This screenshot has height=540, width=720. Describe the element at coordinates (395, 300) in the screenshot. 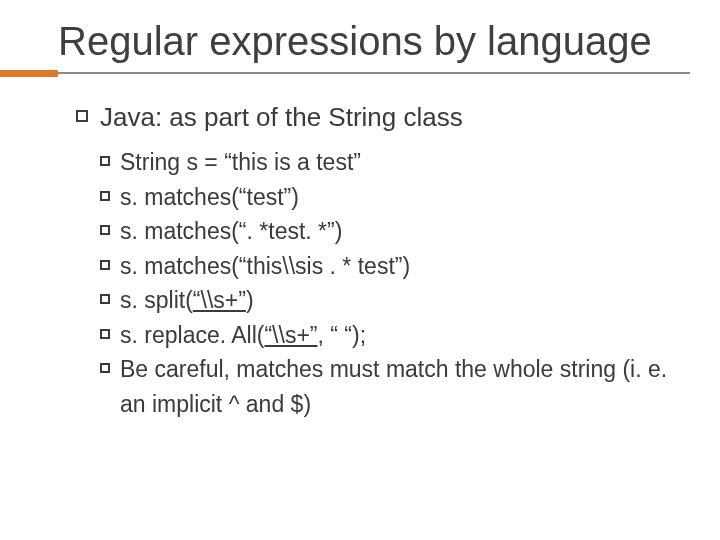

I see `list-item: s. split(“\\s+”)` at that location.